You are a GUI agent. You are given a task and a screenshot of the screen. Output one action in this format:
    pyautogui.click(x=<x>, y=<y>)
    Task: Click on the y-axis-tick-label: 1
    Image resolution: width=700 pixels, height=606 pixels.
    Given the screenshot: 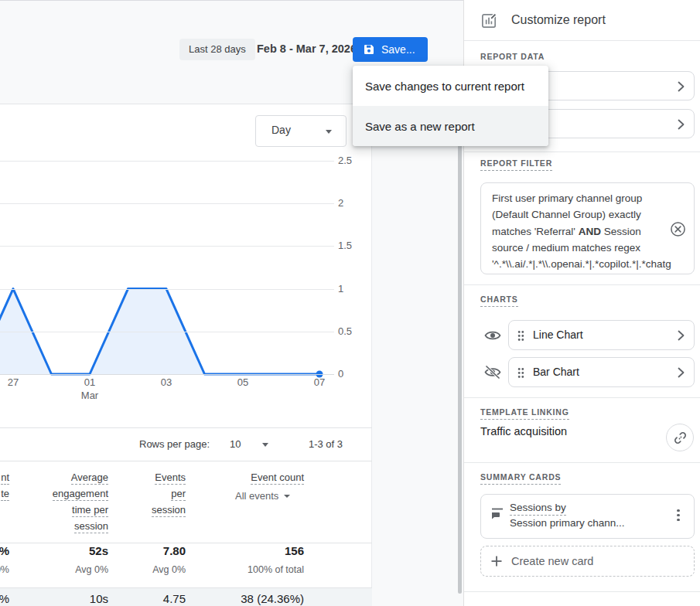 What is the action you would take?
    pyautogui.click(x=340, y=289)
    